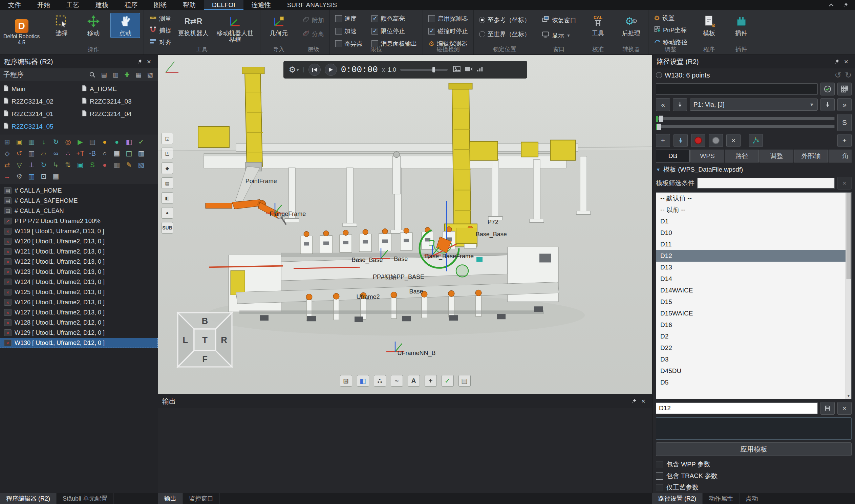 The width and height of the screenshot is (855, 504). What do you see at coordinates (28, 499) in the screenshot?
I see `panel-tab: 程序编辑器 (R2)` at bounding box center [28, 499].